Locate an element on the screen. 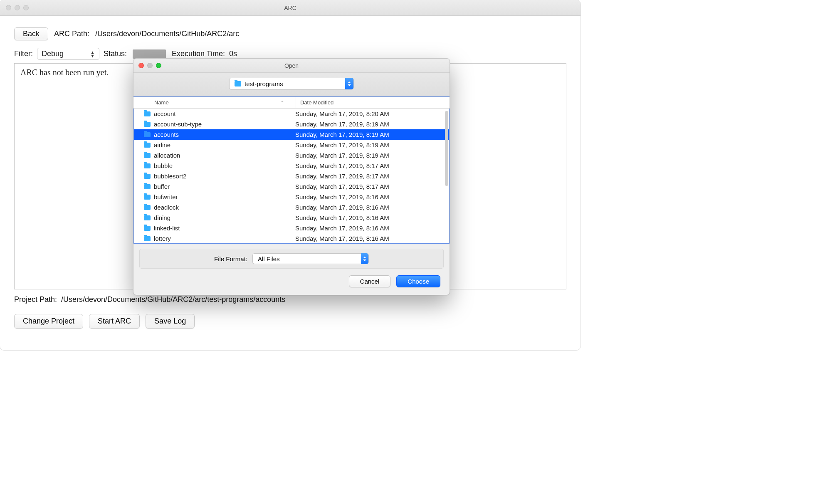 This screenshot has height=504, width=835. file-name: bufwriter is located at coordinates (225, 197).